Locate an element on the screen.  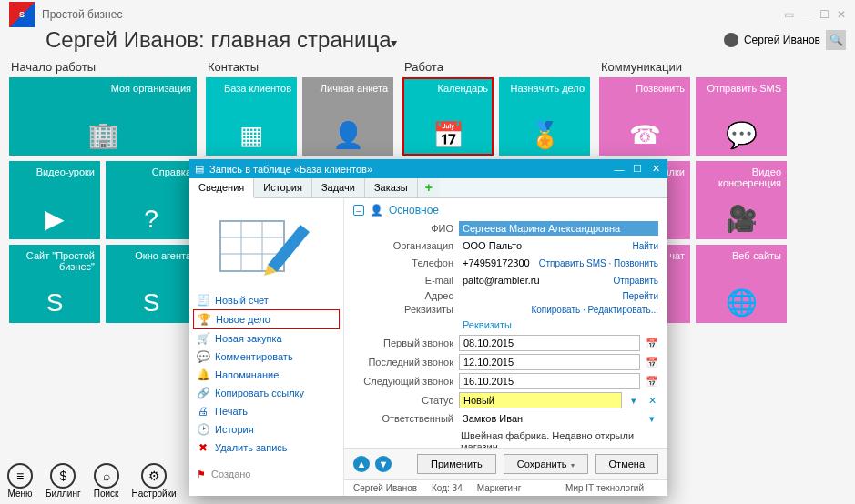
tab-tasks: Задачи is located at coordinates (339, 187).